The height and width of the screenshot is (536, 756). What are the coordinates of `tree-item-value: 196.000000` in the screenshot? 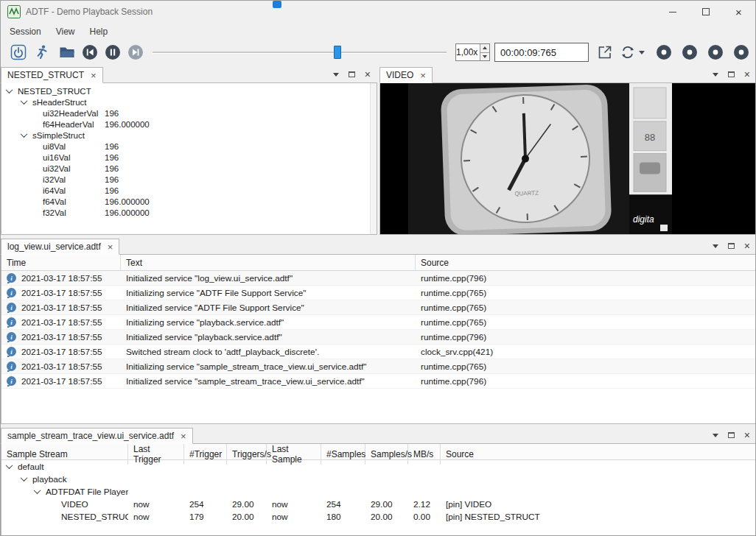 It's located at (127, 124).